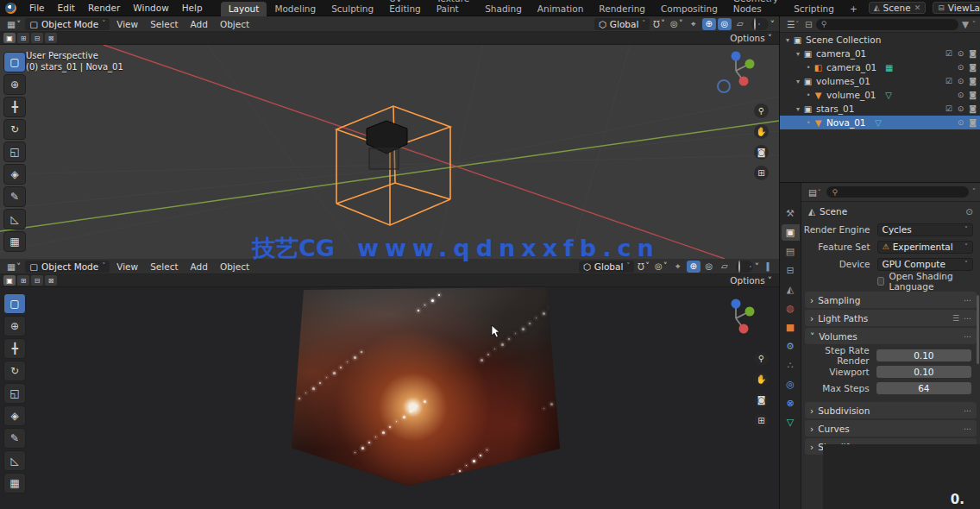 The height and width of the screenshot is (509, 980). I want to click on properties-tab-data: ▽, so click(790, 423).